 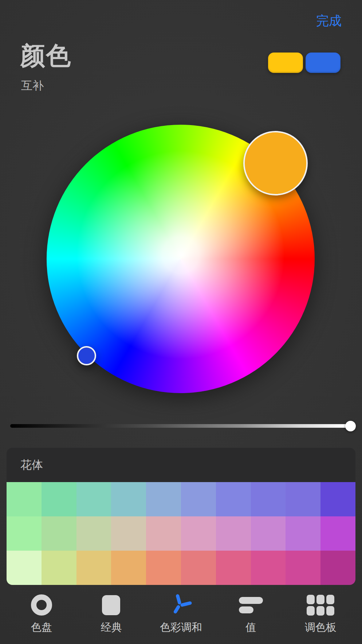 What do you see at coordinates (181, 426) in the screenshot?
I see `brightness-slider` at bounding box center [181, 426].